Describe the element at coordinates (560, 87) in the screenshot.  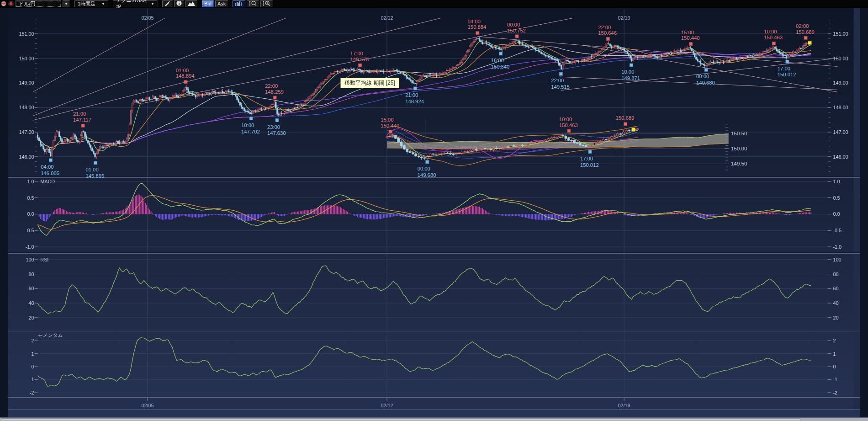
I see `svg-text: 149.515` at that location.